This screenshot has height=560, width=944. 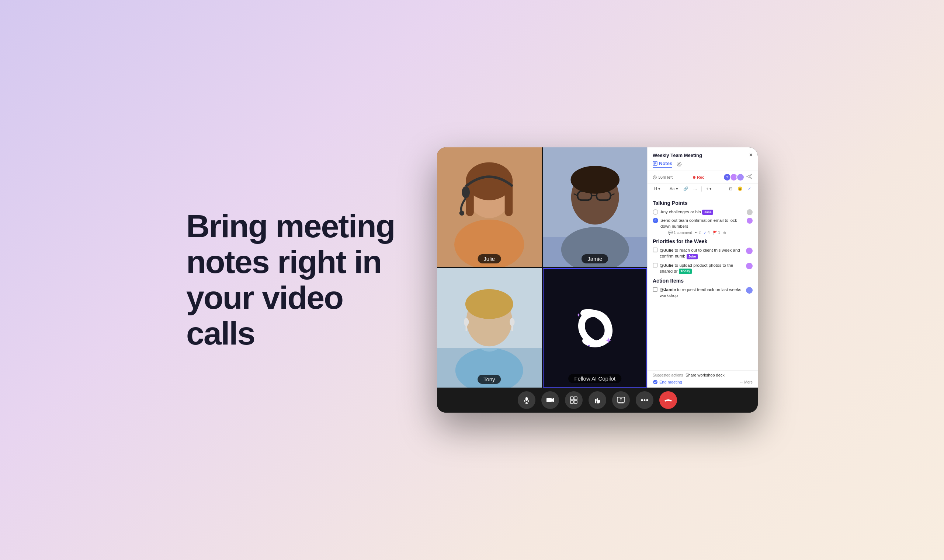 What do you see at coordinates (703, 226) in the screenshot?
I see `talking-point-2: Send out team confirmation email to lock…` at bounding box center [703, 226].